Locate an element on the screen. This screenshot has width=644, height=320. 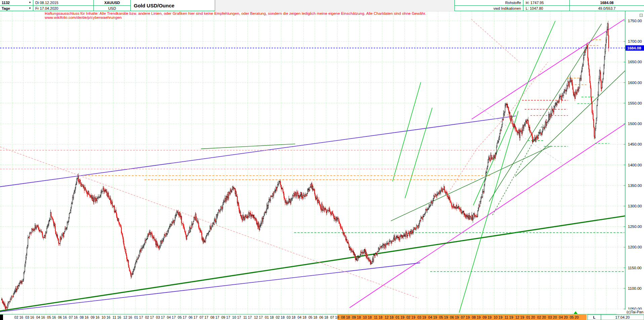
time-tick-label: 04 17 is located at coordinates (171, 317).